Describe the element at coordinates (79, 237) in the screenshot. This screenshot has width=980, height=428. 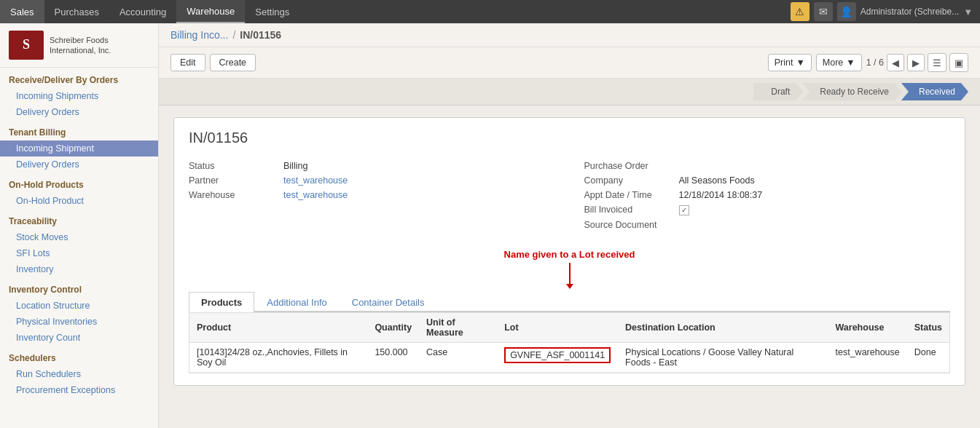
I see `sidebar-item-stock-moves: Stock Moves` at that location.